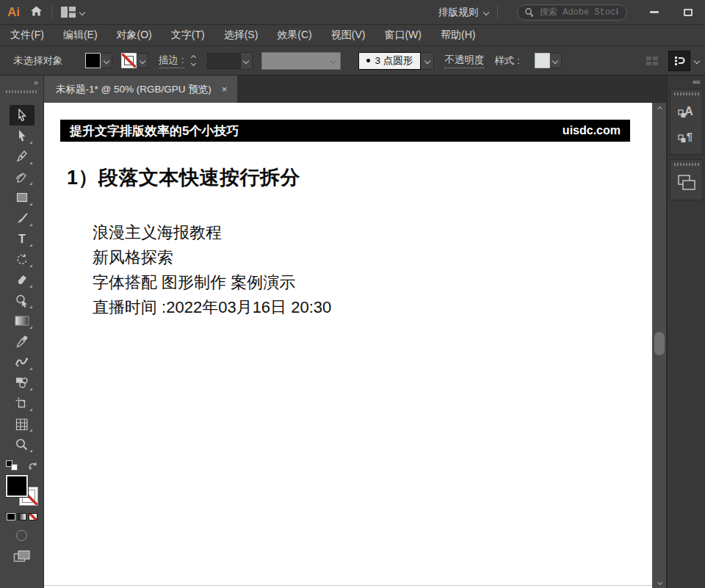 This screenshot has height=588, width=705. I want to click on swap-fill-stroke-icon, so click(33, 465).